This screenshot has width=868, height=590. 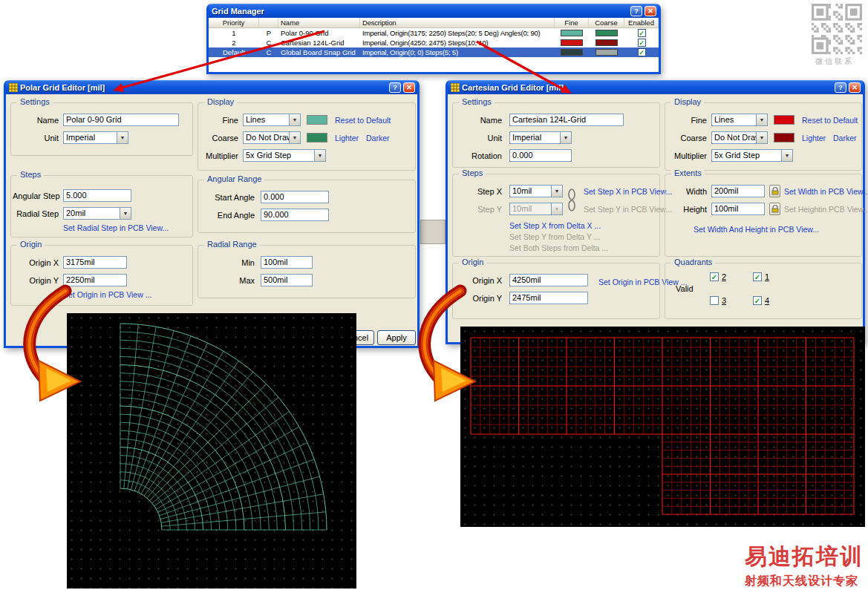 What do you see at coordinates (269, 22) in the screenshot?
I see `column-header-type` at bounding box center [269, 22].